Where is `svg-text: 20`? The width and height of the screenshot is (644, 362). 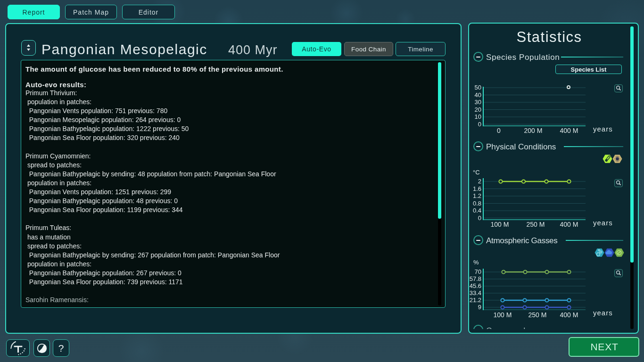
svg-text: 20 is located at coordinates (478, 109).